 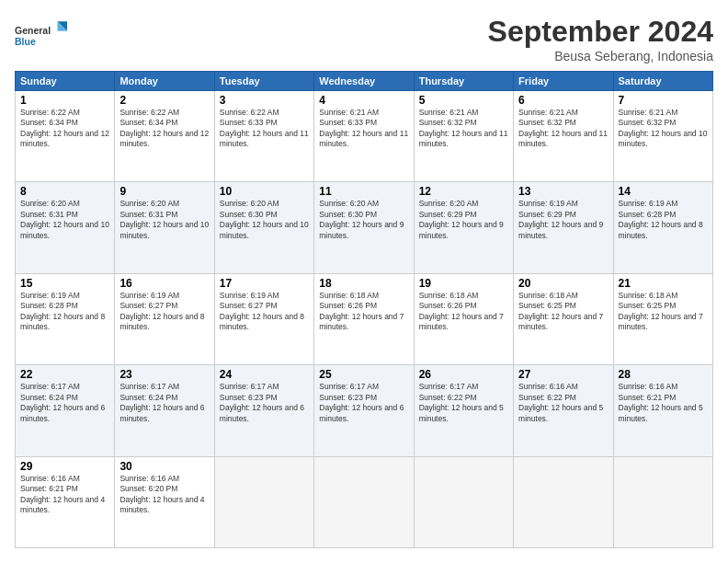 I want to click on logo-icon: General Blue, so click(x=42, y=35).